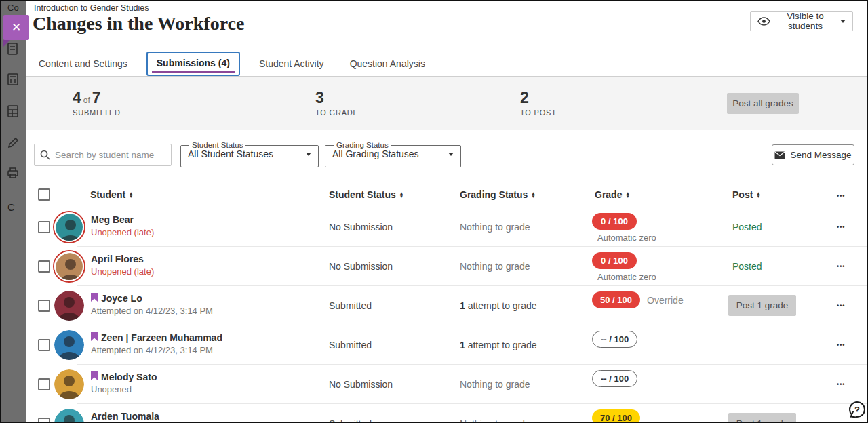 The height and width of the screenshot is (423, 868). Describe the element at coordinates (747, 195) in the screenshot. I see `column-header-post: Post ▲▼` at that location.